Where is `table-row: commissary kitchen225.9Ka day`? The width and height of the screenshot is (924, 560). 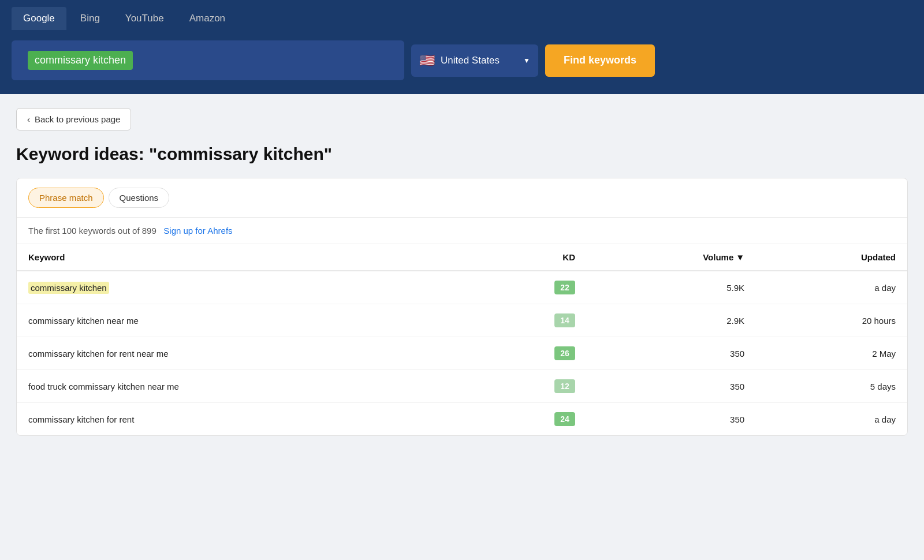
table-row: commissary kitchen225.9Ka day is located at coordinates (462, 288).